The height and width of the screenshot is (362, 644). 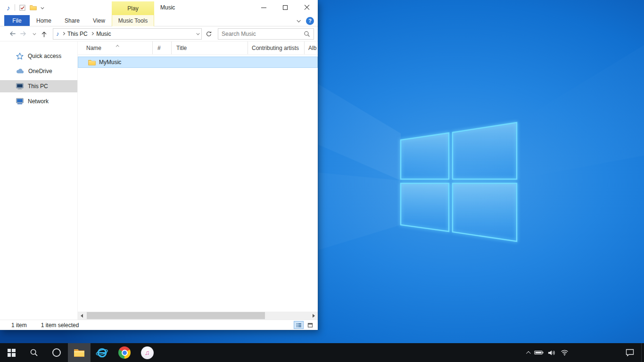 I want to click on taskbar-internet-explorer-button, so click(x=102, y=353).